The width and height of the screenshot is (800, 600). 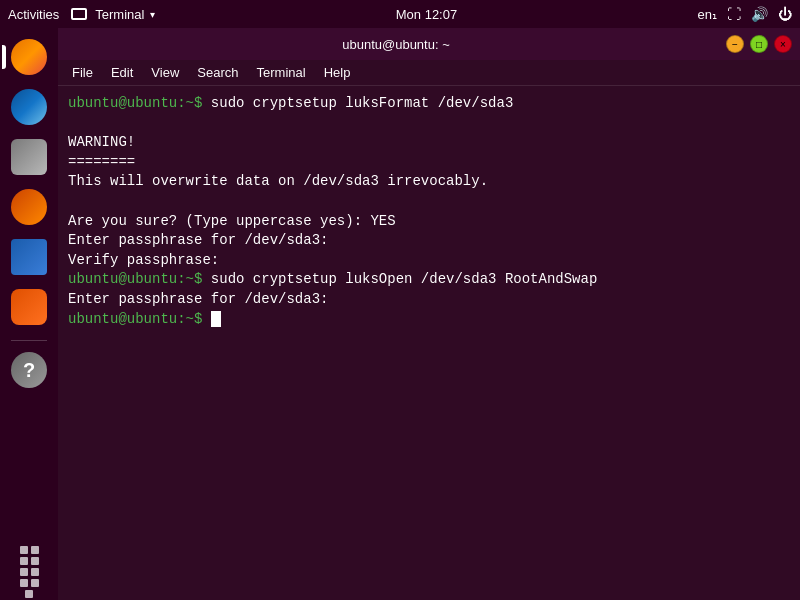 What do you see at coordinates (426, 14) in the screenshot?
I see `system-bar-clock: Mon 12:07` at bounding box center [426, 14].